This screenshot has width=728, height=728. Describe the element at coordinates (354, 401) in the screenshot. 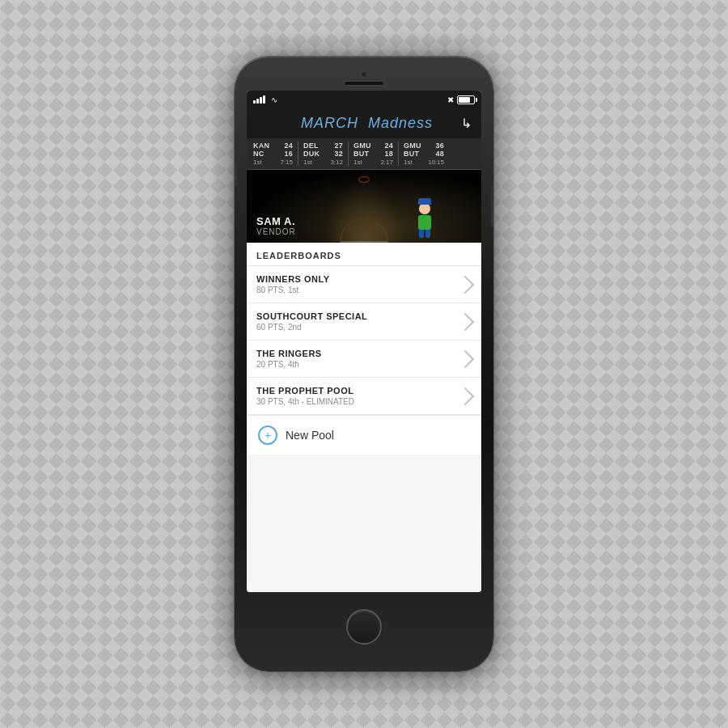

I see `list-item-prophet-pool-subtitle: 30 PTS, 4th - ELIMINATED` at that location.